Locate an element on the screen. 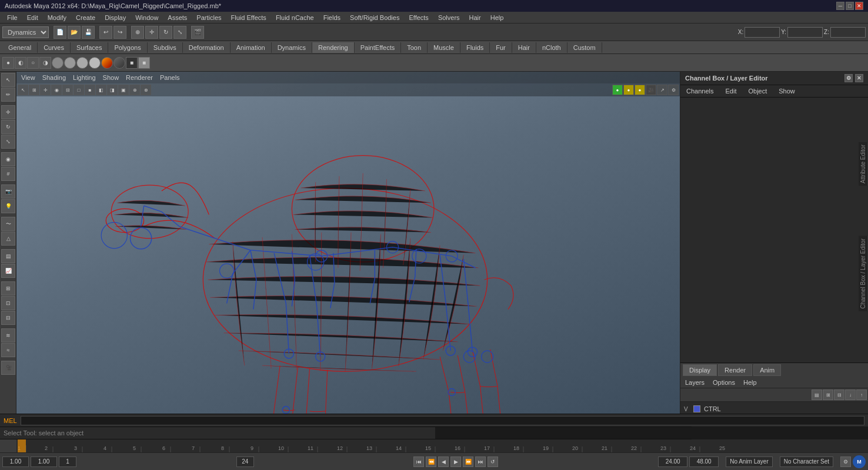 This screenshot has height=470, width=868. layer-icon-2: ⊞ is located at coordinates (828, 395).